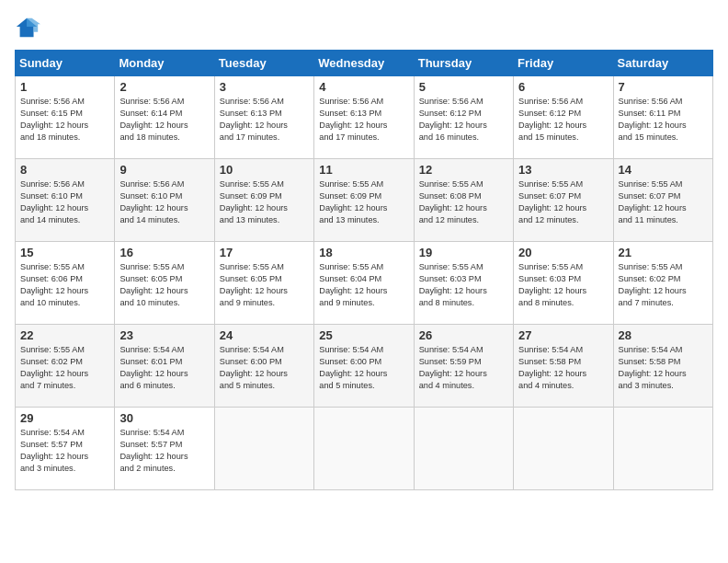 Image resolution: width=728 pixels, height=563 pixels. What do you see at coordinates (164, 169) in the screenshot?
I see `day-number: 9` at bounding box center [164, 169].